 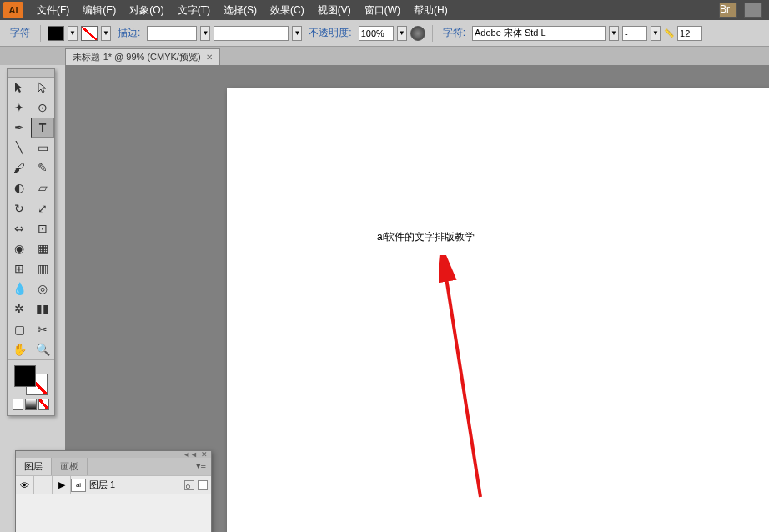 I want to click on tab-artboards: 画板, so click(x=70, y=467).